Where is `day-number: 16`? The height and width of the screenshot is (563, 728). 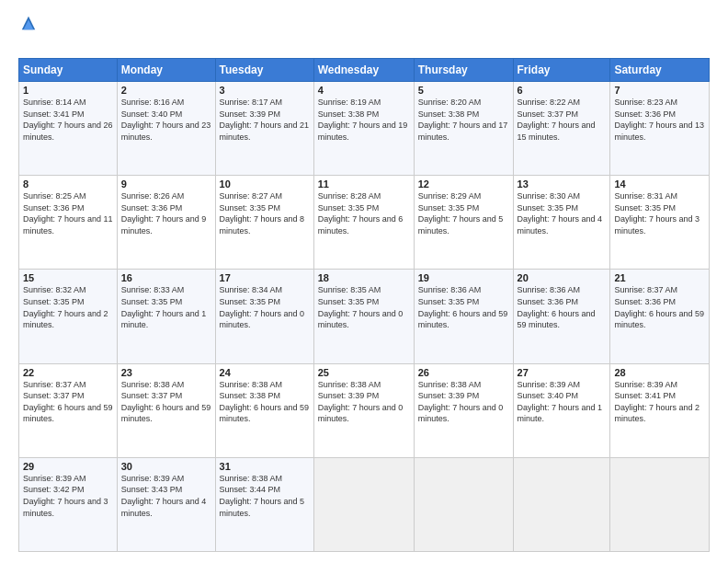
day-number: 16 is located at coordinates (166, 278).